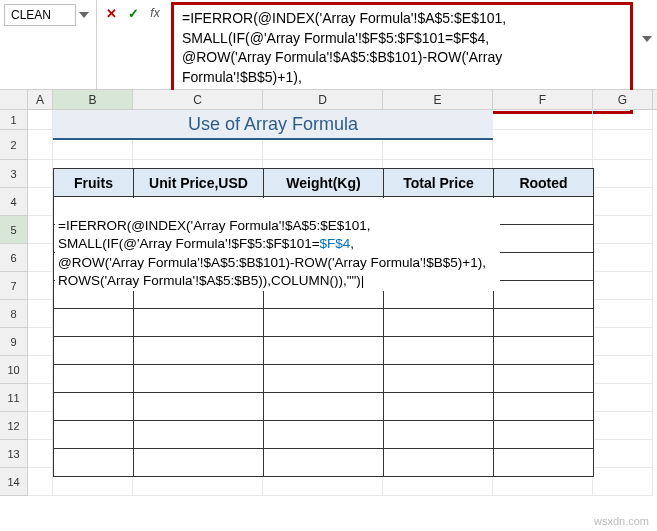  What do you see at coordinates (14, 342) in the screenshot?
I see `row-header-9: 9` at bounding box center [14, 342].